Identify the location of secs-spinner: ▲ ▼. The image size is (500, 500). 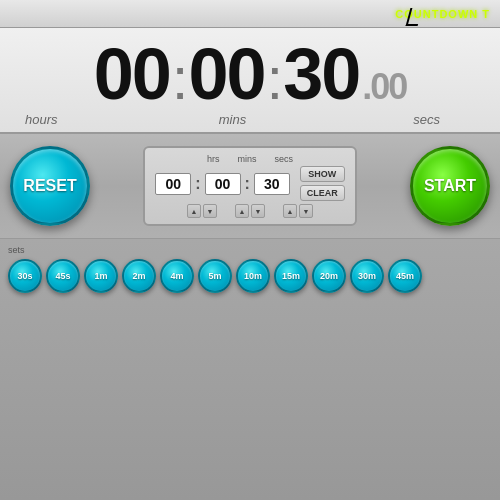
(298, 211).